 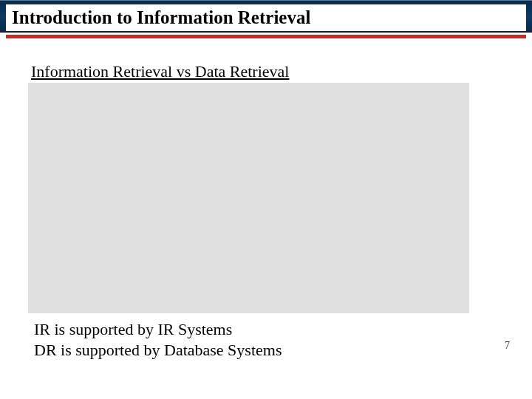 What do you see at coordinates (158, 340) in the screenshot?
I see `body-text: IR is supported by IR Systems DR is supp…` at bounding box center [158, 340].